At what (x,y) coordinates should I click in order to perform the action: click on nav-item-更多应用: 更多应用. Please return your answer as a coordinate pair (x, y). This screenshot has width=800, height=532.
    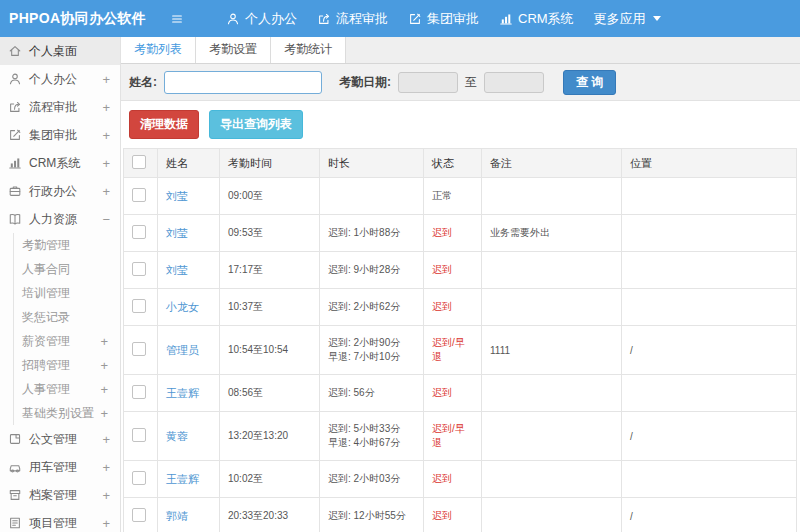
    Looking at the image, I should click on (628, 19).